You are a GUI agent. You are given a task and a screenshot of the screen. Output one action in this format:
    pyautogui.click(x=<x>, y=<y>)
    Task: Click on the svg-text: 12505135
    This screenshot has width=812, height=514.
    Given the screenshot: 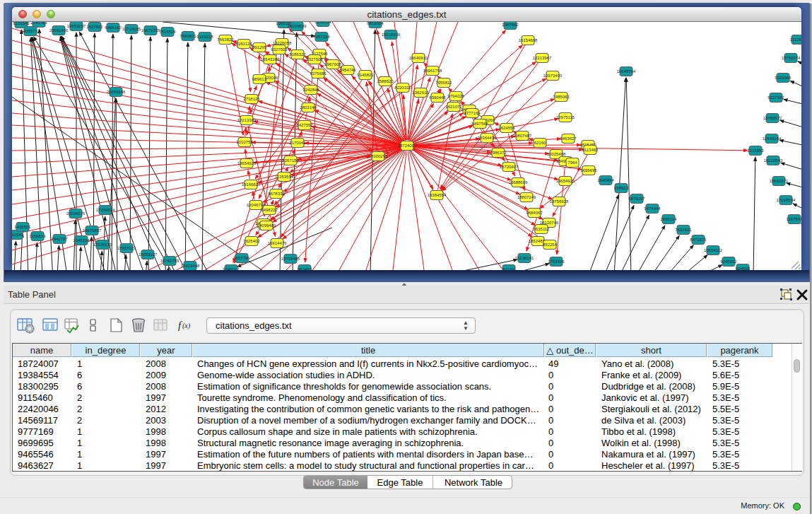 What is the action you would take?
    pyautogui.click(x=103, y=245)
    